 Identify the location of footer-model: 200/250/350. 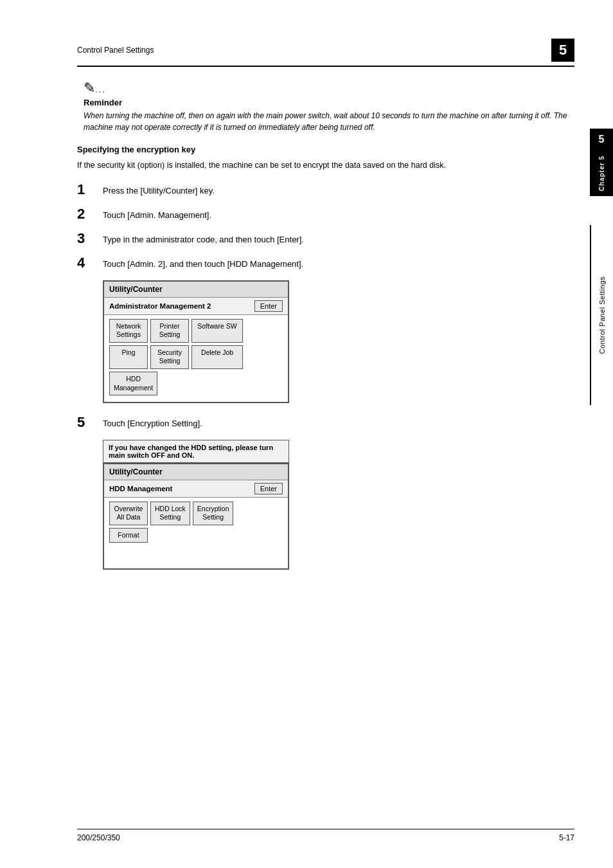
(99, 838).